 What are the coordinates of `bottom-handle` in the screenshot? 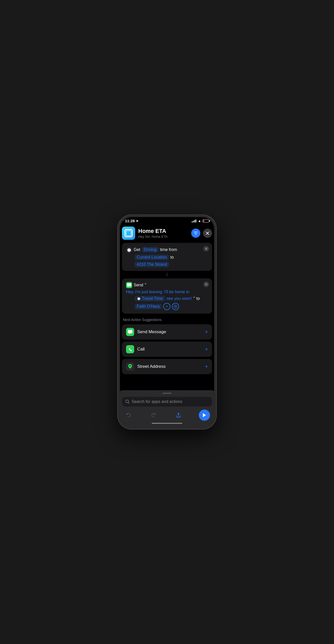 It's located at (167, 393).